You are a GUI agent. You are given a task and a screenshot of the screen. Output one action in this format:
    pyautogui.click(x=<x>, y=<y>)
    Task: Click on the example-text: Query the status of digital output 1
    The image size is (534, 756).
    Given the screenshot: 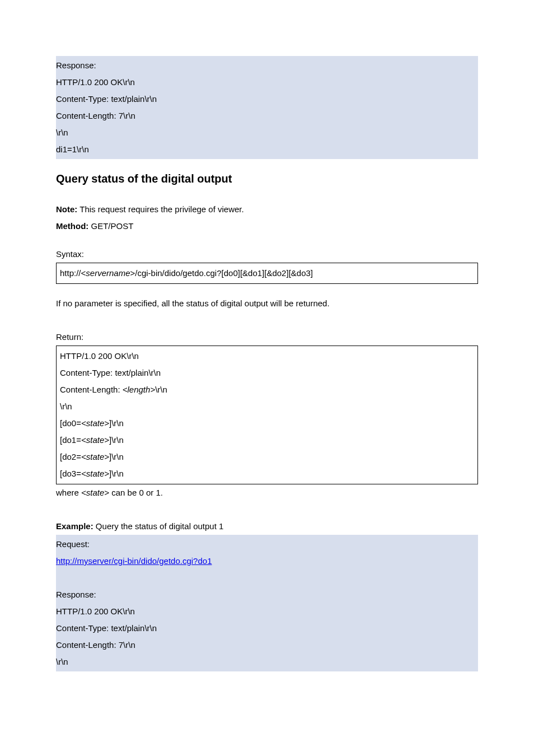 What is the action you would take?
    pyautogui.click(x=159, y=526)
    